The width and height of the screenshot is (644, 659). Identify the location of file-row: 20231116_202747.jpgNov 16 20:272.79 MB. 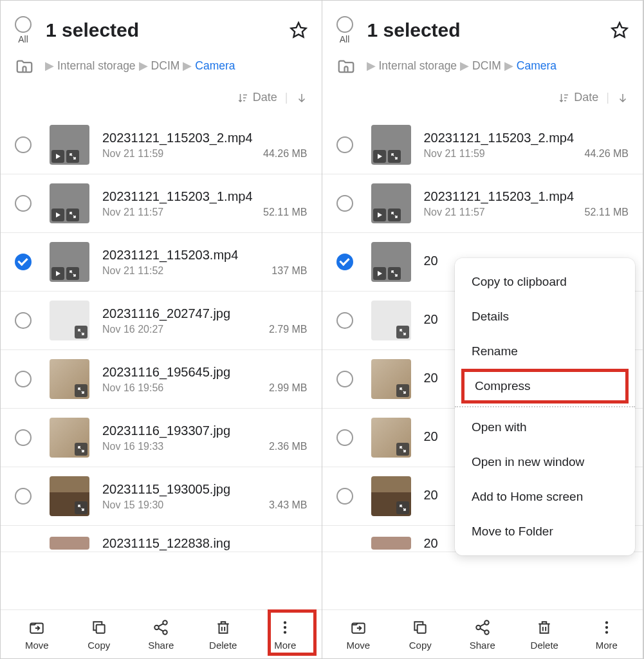
(161, 320).